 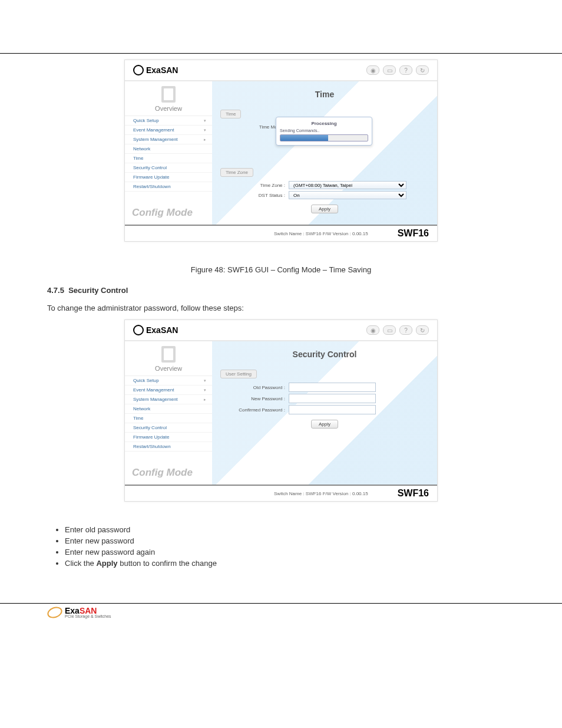 I want to click on content-security: Security Control User Setting Old Passwo…, so click(x=325, y=413).